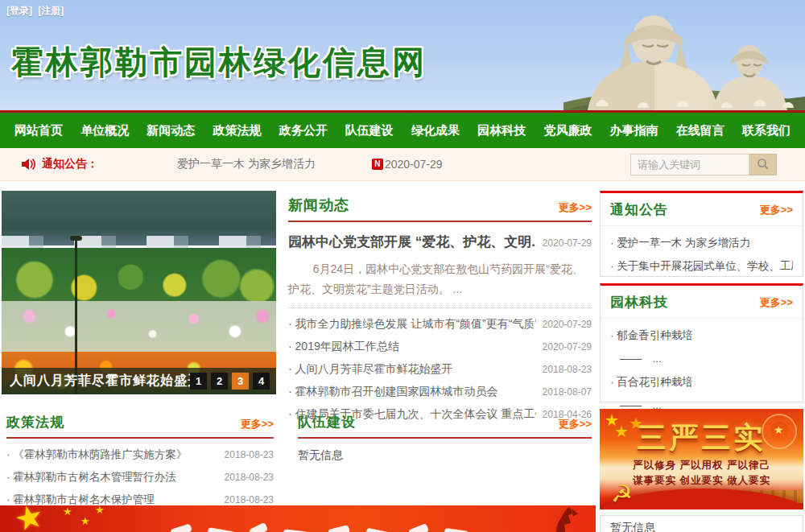 This screenshot has height=532, width=805. What do you see at coordinates (702, 343) in the screenshot?
I see `garden-tech-box: 园林科技 更多>> 郁金香引种栽培 —— ... 百合花引种栽培 —— ...` at bounding box center [702, 343].